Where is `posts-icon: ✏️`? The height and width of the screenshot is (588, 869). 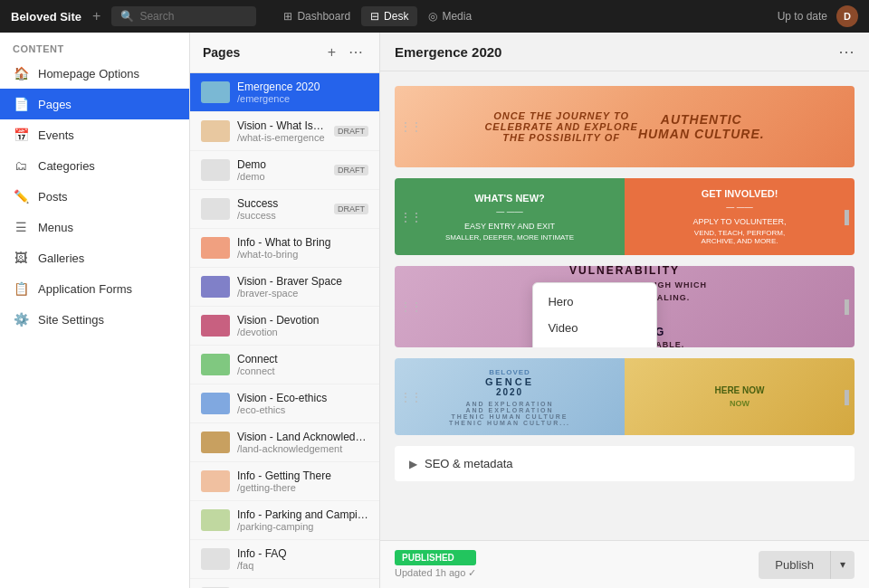
posts-icon: ✏️ is located at coordinates (21, 196).